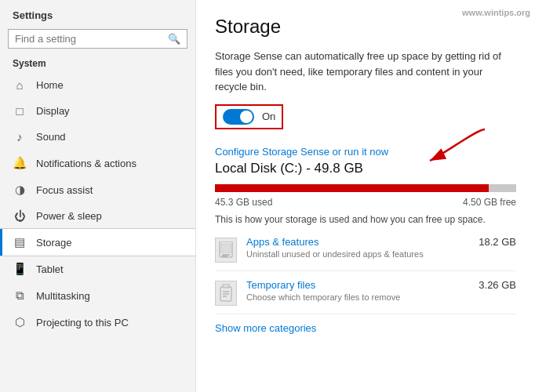 The image size is (535, 392). Describe the element at coordinates (97, 111) in the screenshot. I see `sidebar-item-display: □ Display` at that location.